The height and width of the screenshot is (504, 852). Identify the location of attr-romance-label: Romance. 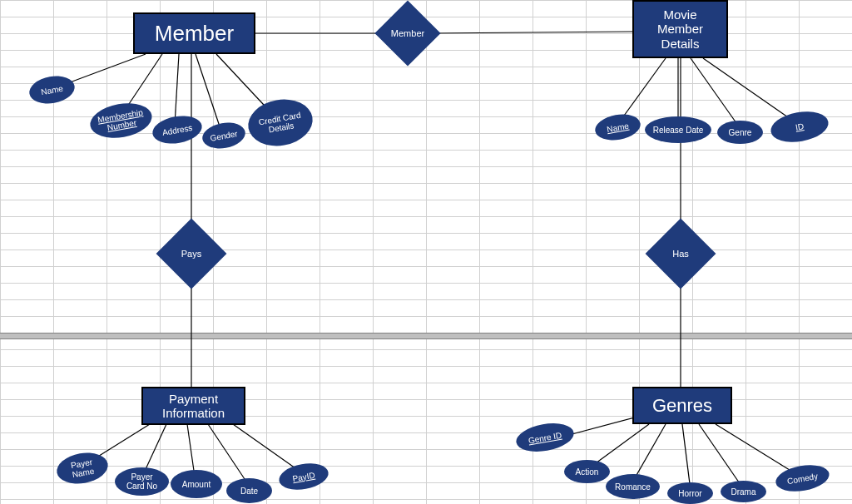
(632, 487).